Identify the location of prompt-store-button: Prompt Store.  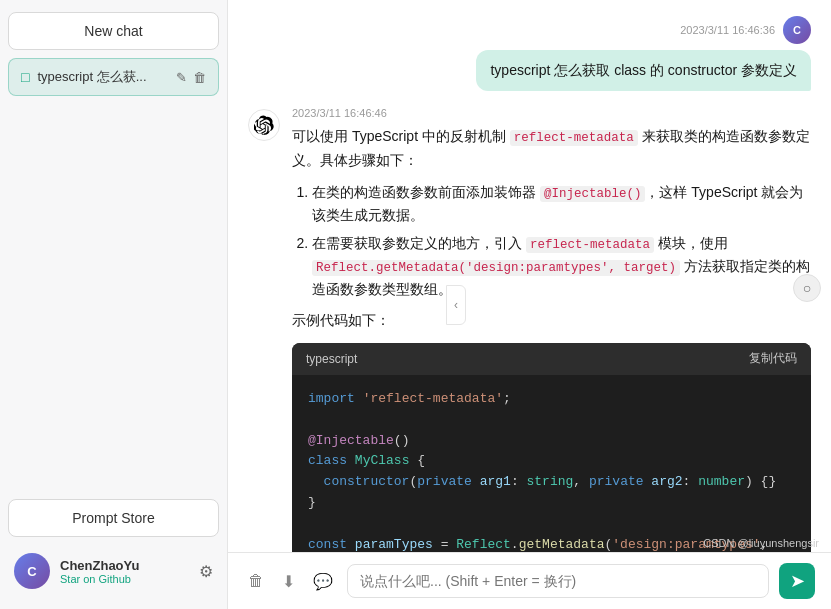
(114, 518).